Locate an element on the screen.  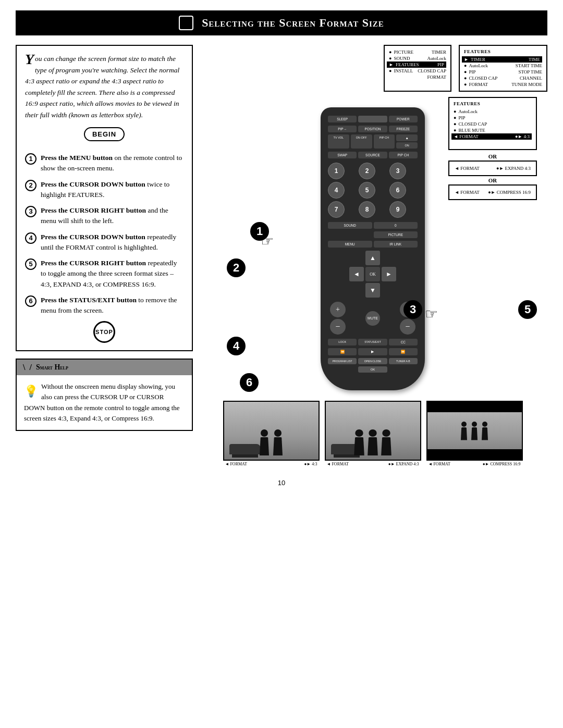
num-1-button: 1 is located at coordinates (336, 171).